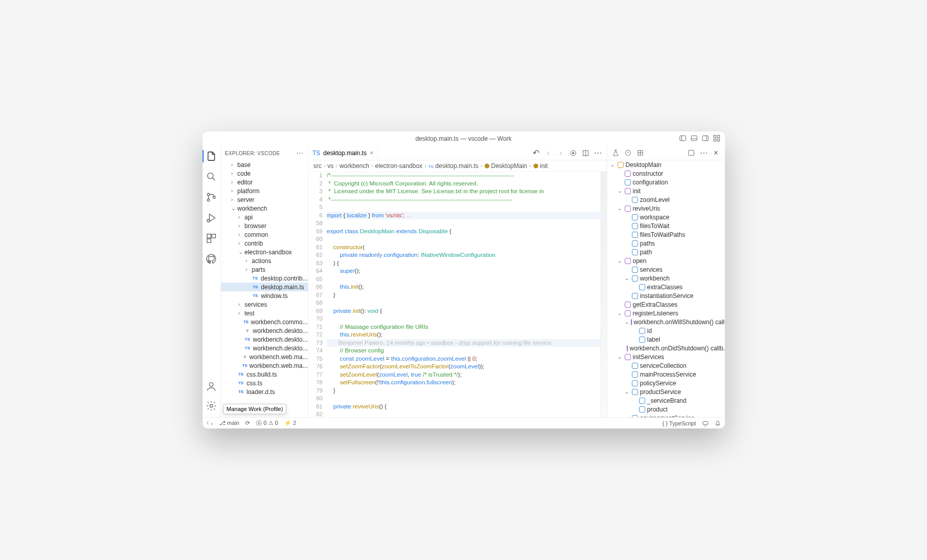  What do you see at coordinates (264, 313) in the screenshot?
I see `tree-item: ›test` at bounding box center [264, 313].